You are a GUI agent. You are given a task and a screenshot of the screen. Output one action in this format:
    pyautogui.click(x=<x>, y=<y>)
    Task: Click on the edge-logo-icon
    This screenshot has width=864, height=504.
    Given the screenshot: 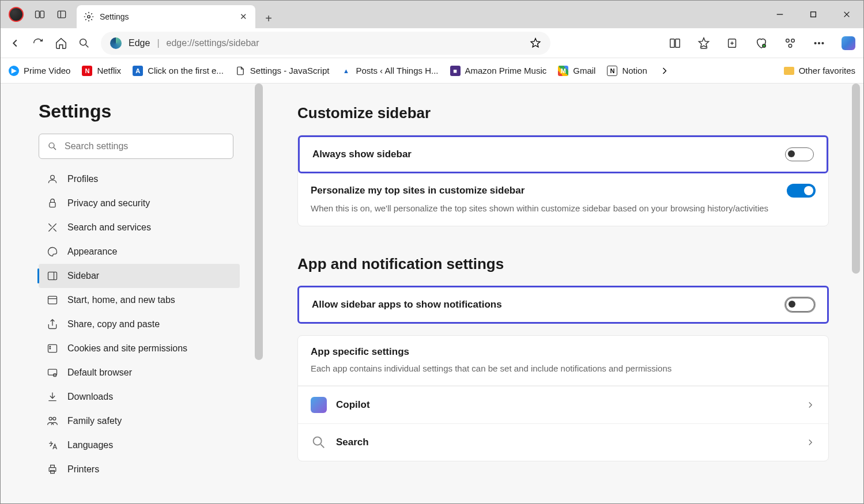 What is the action you would take?
    pyautogui.click(x=116, y=43)
    